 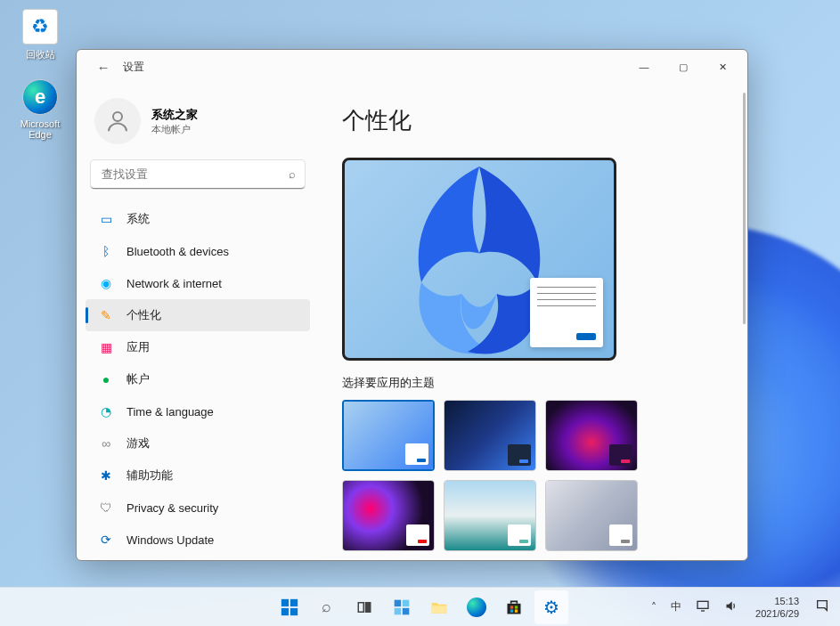 What do you see at coordinates (567, 313) in the screenshot?
I see `preview-mini-window` at bounding box center [567, 313].